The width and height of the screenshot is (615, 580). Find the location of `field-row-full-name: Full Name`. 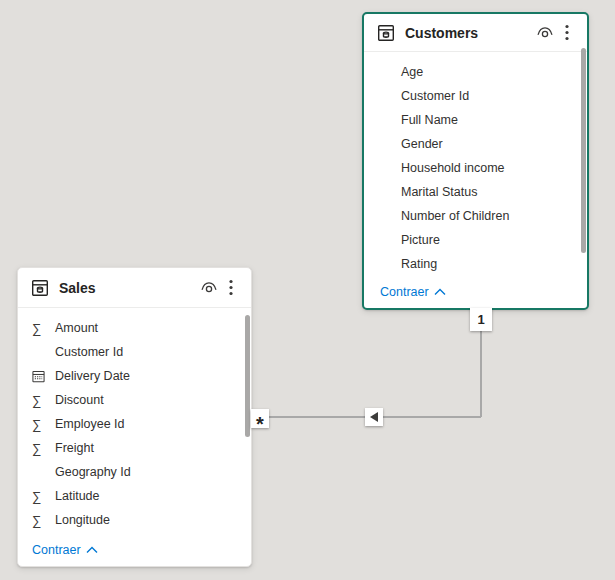

field-row-full-name: Full Name is located at coordinates (476, 120).